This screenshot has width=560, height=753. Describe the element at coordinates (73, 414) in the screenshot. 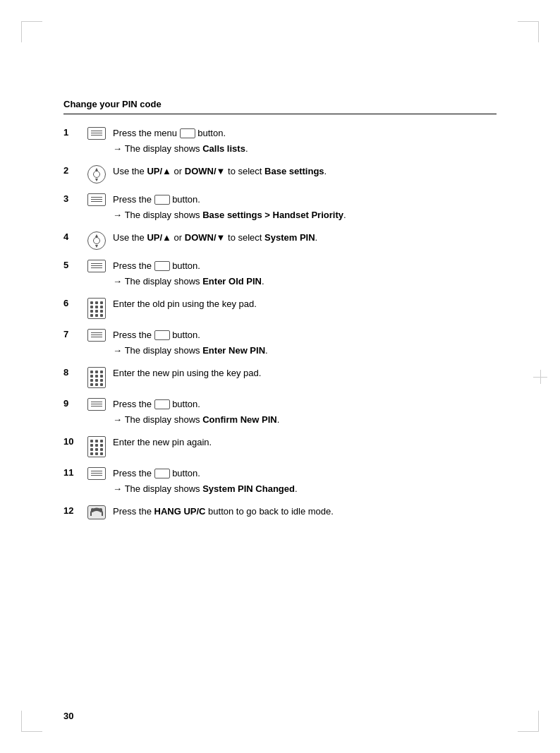

I see `step-number: 9` at that location.